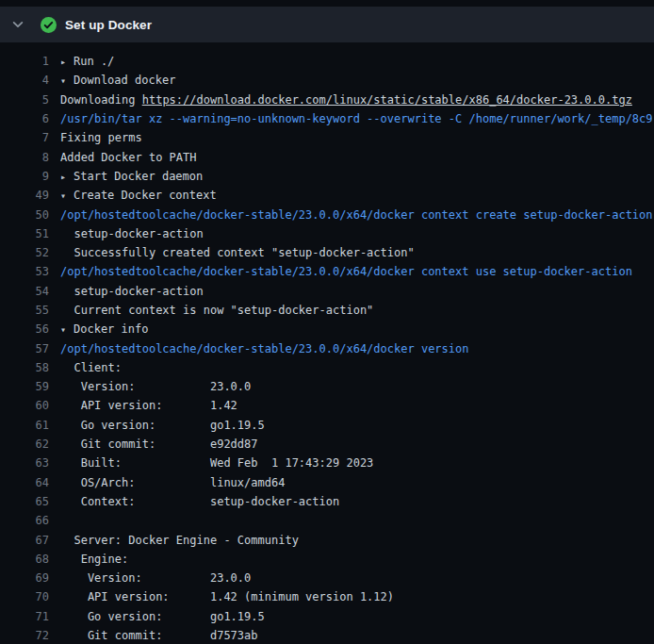 The width and height of the screenshot is (654, 644). What do you see at coordinates (327, 291) in the screenshot?
I see `log-line: 54 setup-docker-action` at bounding box center [327, 291].